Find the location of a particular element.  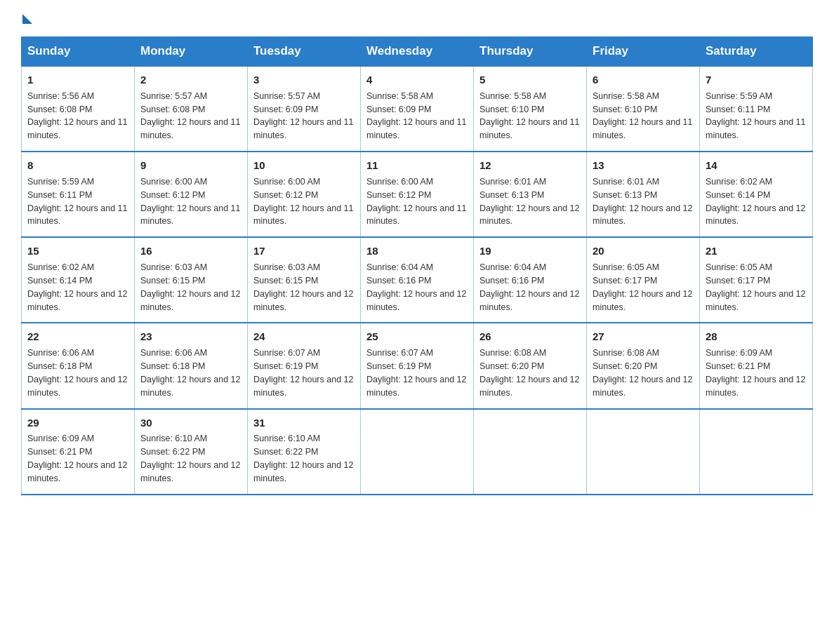

day-number: 8 is located at coordinates (78, 166).